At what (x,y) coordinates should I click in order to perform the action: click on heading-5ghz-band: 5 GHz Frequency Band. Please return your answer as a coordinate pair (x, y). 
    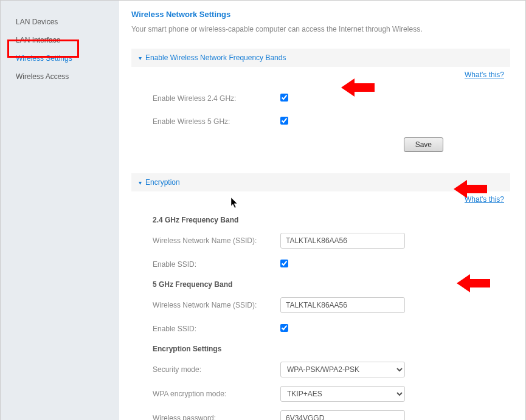
    Looking at the image, I should click on (328, 284).